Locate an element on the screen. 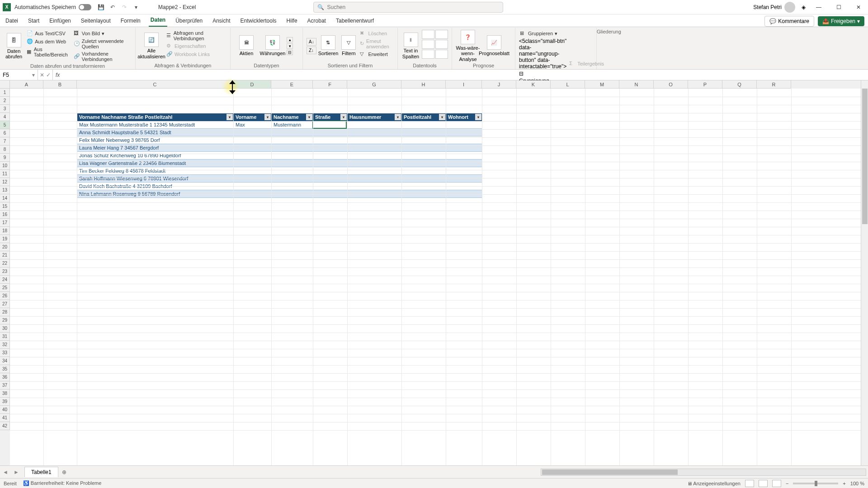 This screenshot has width=868, height=488. row-header: 13 is located at coordinates (5, 190).